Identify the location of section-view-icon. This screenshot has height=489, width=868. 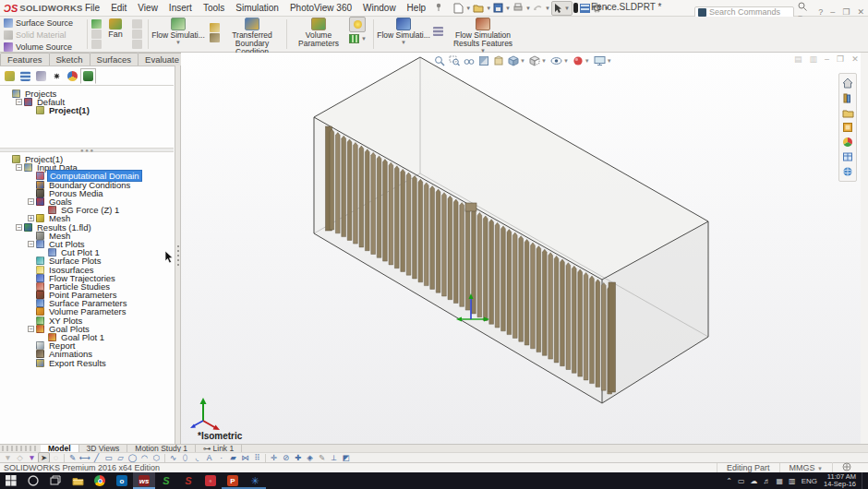
(484, 61).